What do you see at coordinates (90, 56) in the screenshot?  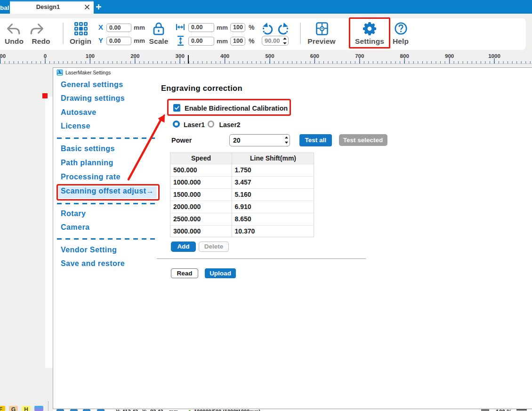 I see `svg-text: 100` at bounding box center [90, 56].